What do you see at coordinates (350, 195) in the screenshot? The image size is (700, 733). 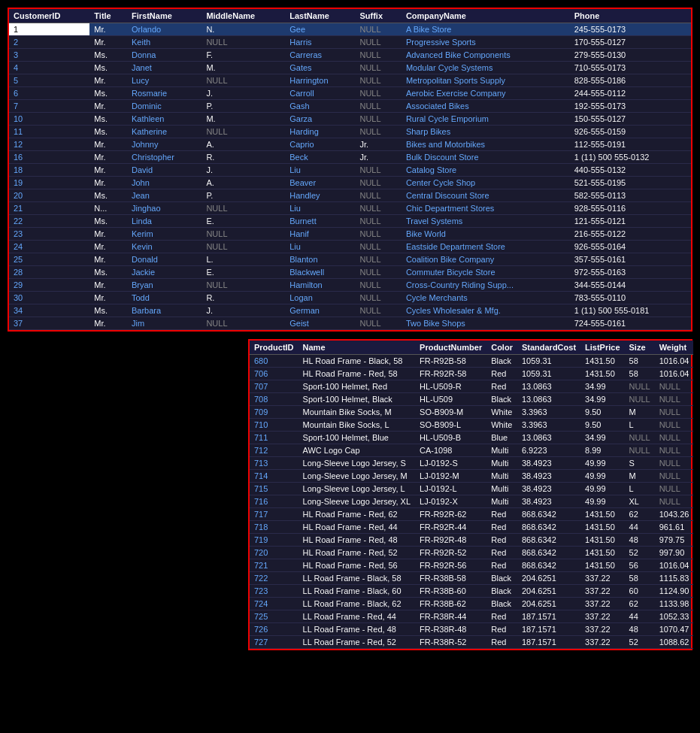 I see `table-row: 20Ms.JeanP.HandleyNULLCentral Discount S…` at bounding box center [350, 195].